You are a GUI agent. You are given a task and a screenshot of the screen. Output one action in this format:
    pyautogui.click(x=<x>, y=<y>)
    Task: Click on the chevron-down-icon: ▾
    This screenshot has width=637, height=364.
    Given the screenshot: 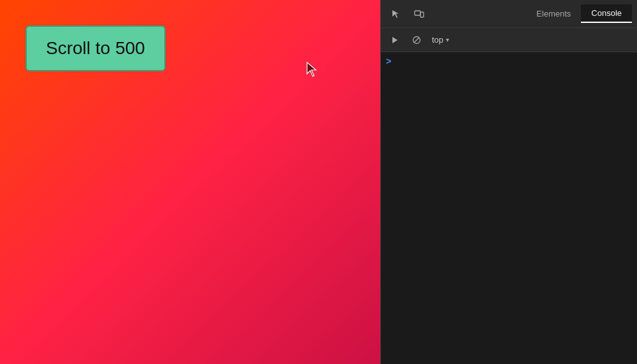 What is the action you would take?
    pyautogui.click(x=447, y=39)
    